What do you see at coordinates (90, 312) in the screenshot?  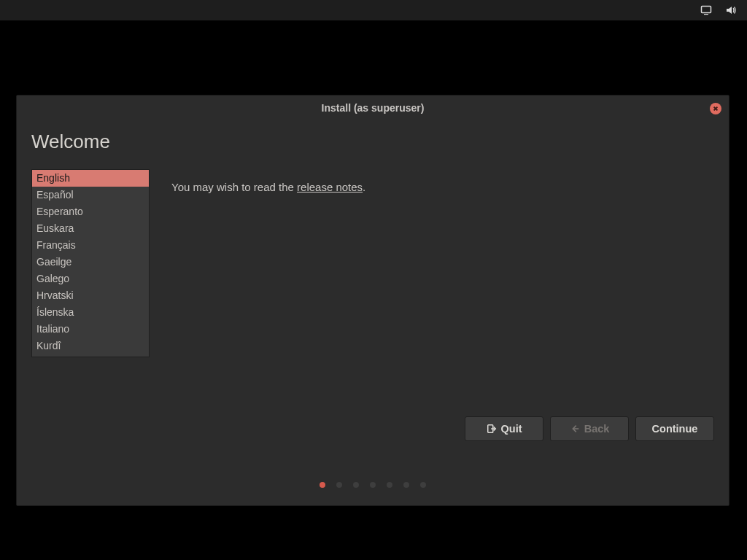 I see `language-item: Íslenska` at bounding box center [90, 312].